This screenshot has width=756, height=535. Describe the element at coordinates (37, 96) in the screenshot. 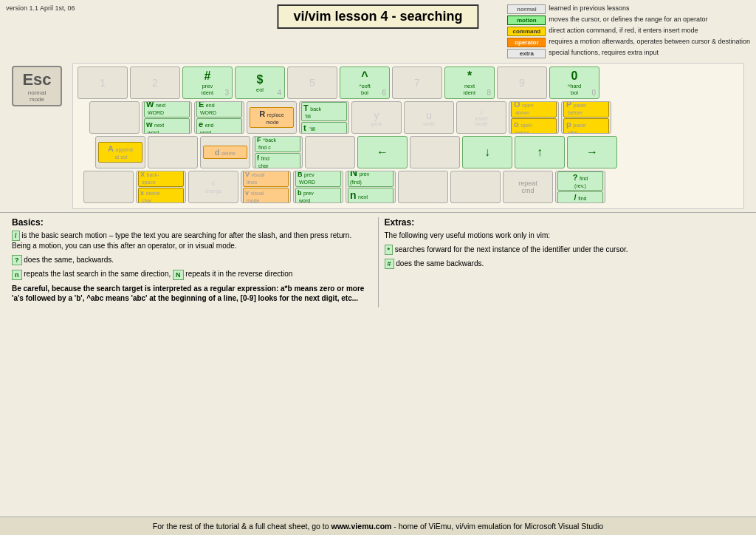

I see `esc-sub: normalmode` at that location.